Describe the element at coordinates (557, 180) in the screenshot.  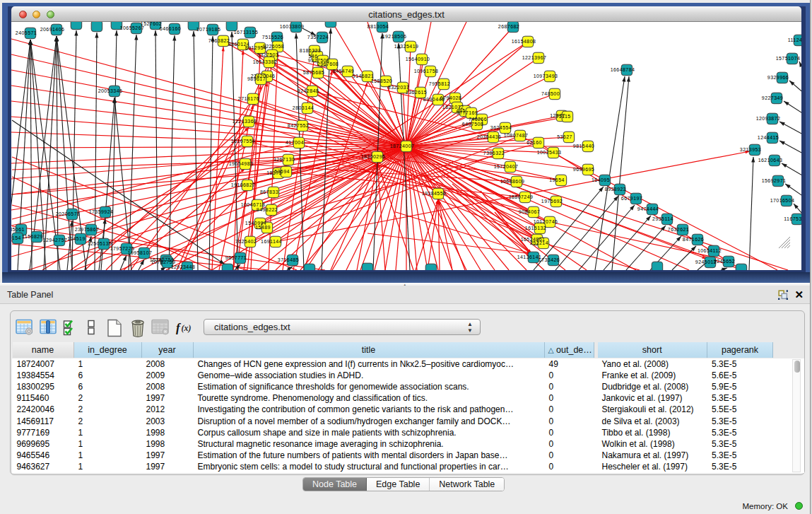
I see `svg-text: 19654` at that location.